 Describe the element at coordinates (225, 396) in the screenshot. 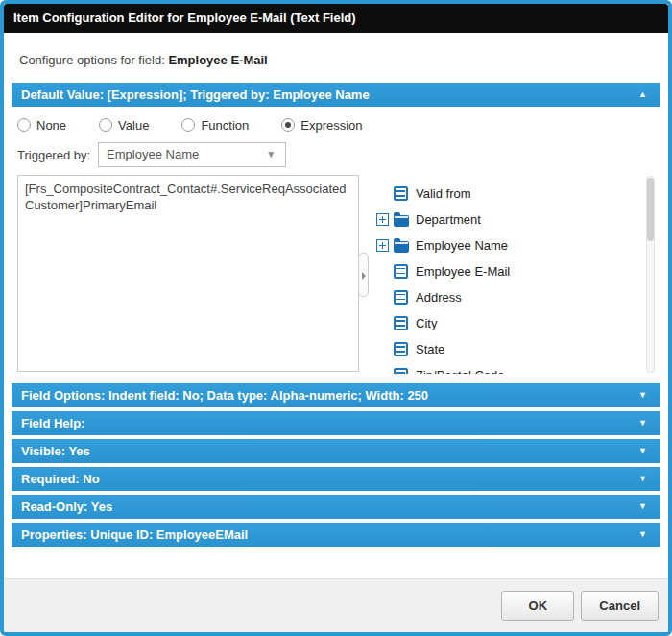

I see `section-header-field-options-label: Field Options: Indent field: No; Data ty…` at that location.